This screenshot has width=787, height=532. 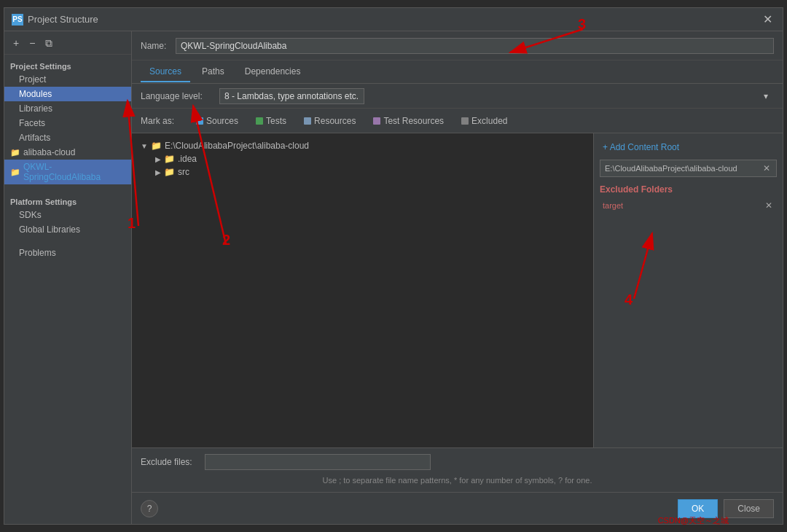 What do you see at coordinates (276, 121) in the screenshot?
I see `tests-btn-label: Tests` at bounding box center [276, 121].